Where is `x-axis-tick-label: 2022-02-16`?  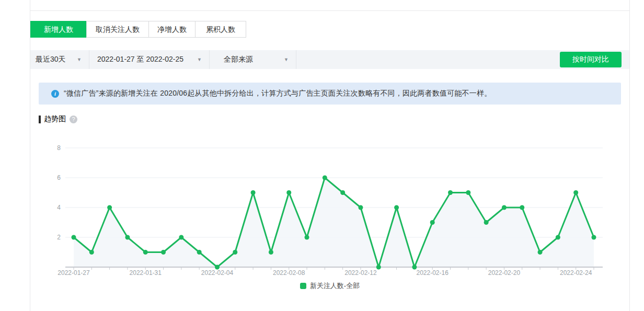 x-axis-tick-label: 2022-02-16 is located at coordinates (433, 273).